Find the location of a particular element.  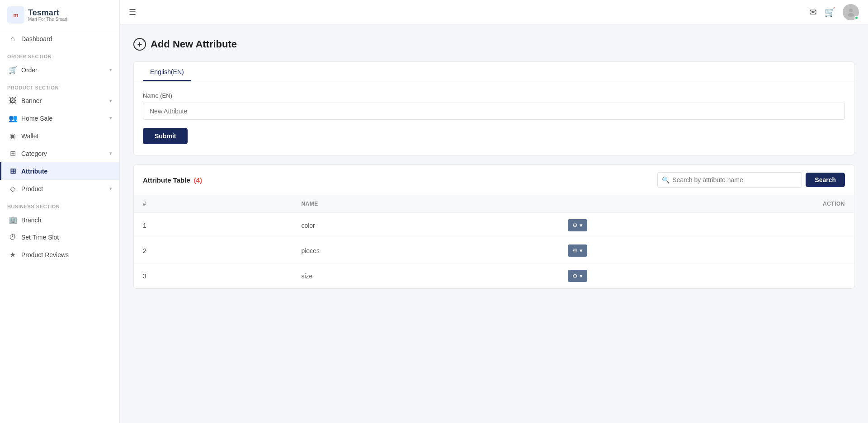

table-row: 1 color ⚙ ▾ is located at coordinates (494, 226).